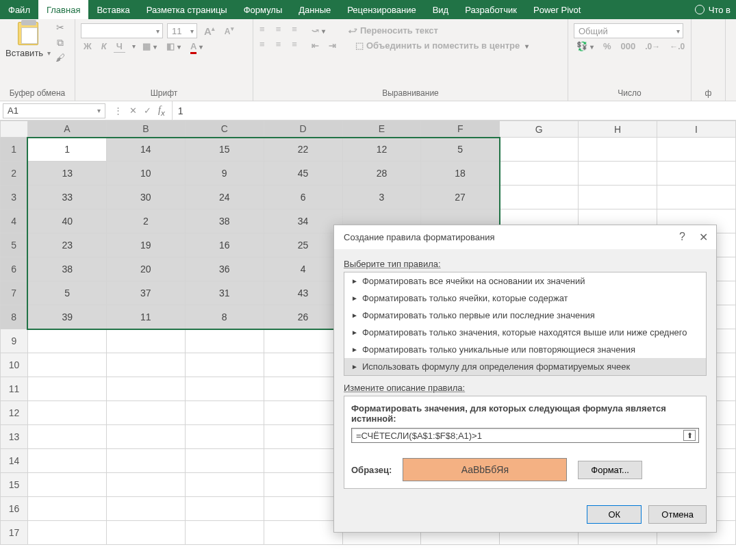 The image size is (736, 560). What do you see at coordinates (88, 47) in the screenshot?
I see `bold-button: Ж` at bounding box center [88, 47].